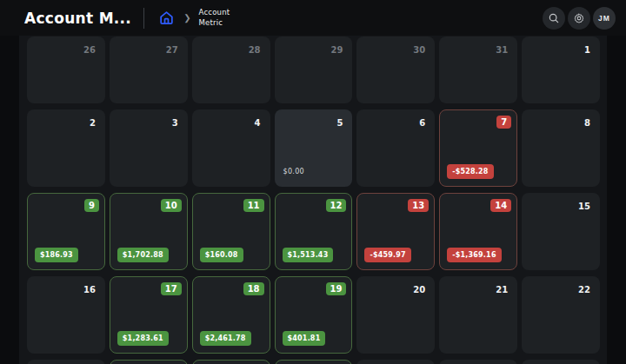  I want to click on home-icon, so click(167, 17).